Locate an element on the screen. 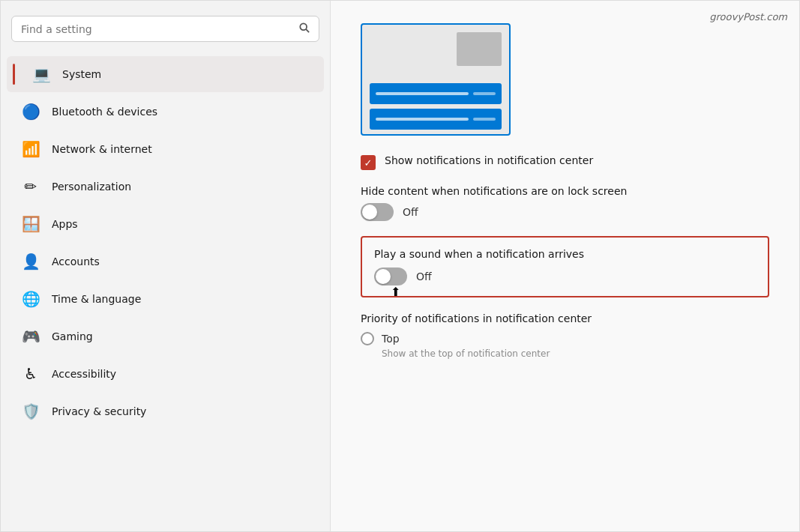  preview-gray-box is located at coordinates (479, 49).